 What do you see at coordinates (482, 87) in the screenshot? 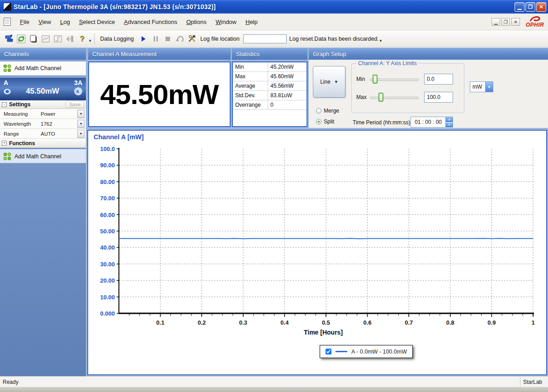
I see `units-dropdown: mW ▼` at bounding box center [482, 87].